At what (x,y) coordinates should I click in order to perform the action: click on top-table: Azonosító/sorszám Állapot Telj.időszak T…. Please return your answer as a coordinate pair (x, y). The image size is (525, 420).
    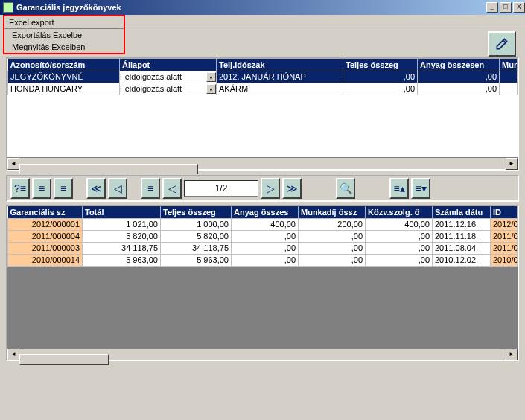
    Looking at the image, I should click on (262, 77).